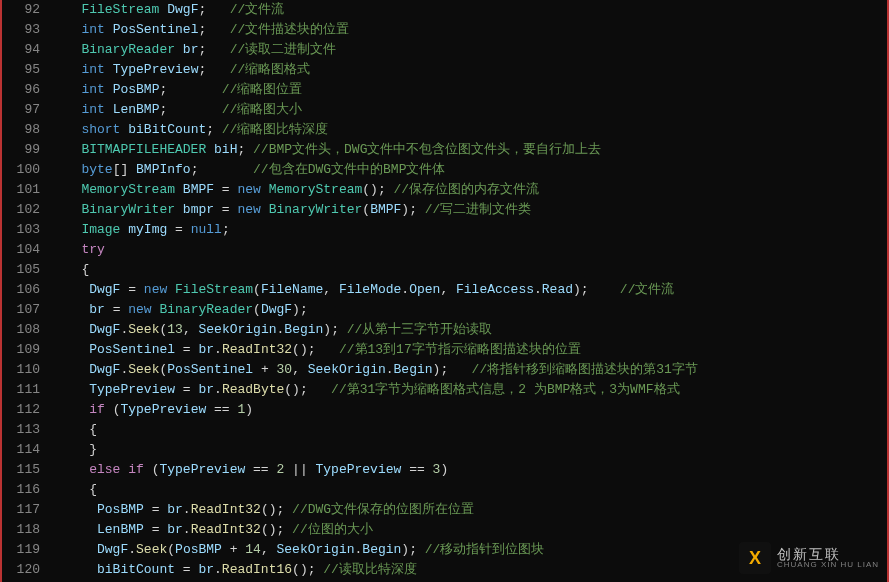  What do you see at coordinates (21, 290) in the screenshot?
I see `line-number: 106` at bounding box center [21, 290].